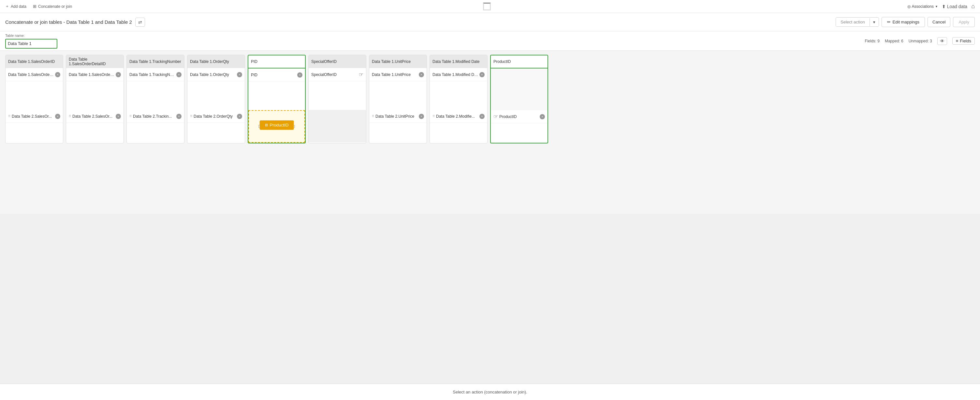  I want to click on dropdown-arrow-icon: ▼, so click(874, 22).